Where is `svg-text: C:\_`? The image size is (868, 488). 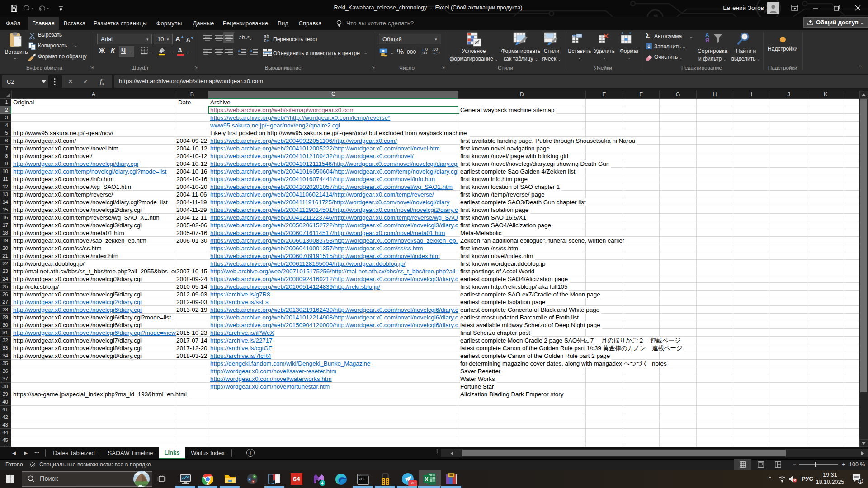 svg-text: C:\_ is located at coordinates (363, 479).